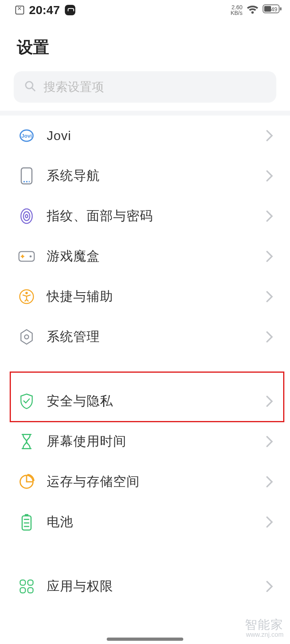  Describe the element at coordinates (145, 639) in the screenshot. I see `home-indicator` at that location.